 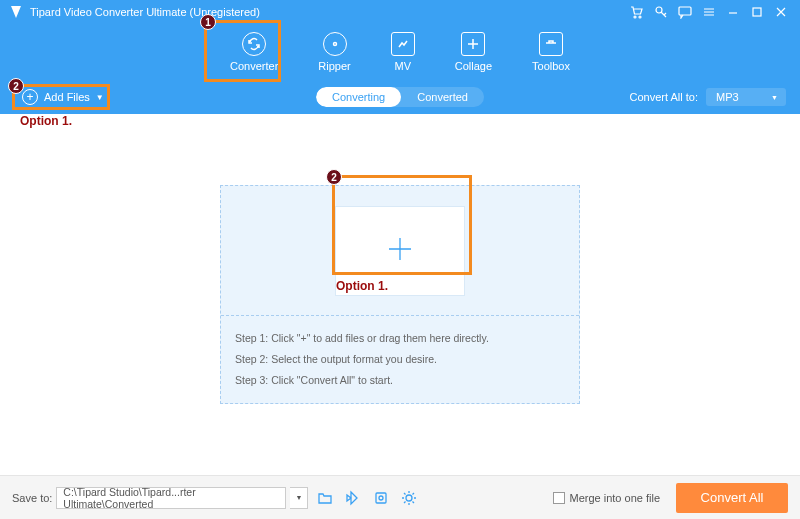 What do you see at coordinates (171, 498) in the screenshot?
I see `save-path-input: C:\Tipard Studio\Tipard...rter Ultimate\…` at bounding box center [171, 498].